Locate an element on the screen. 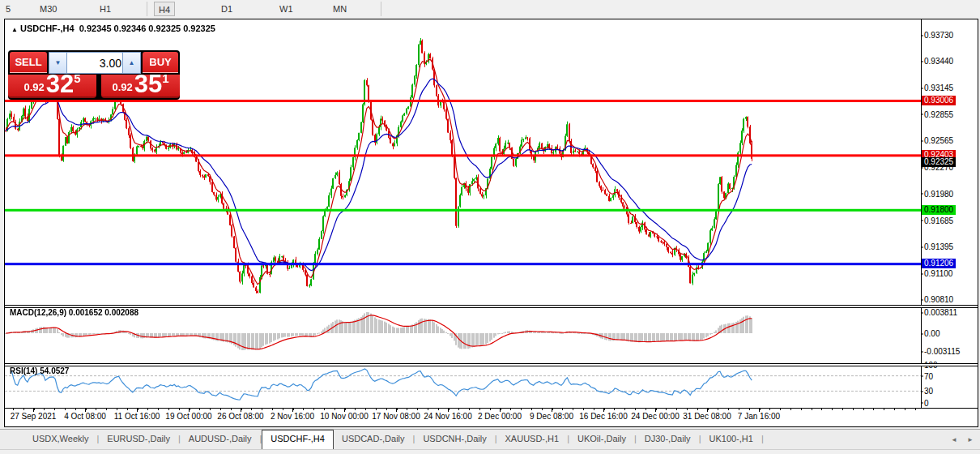 The image size is (980, 454). tab-scroll-left-icon: ◄ is located at coordinates (954, 439).